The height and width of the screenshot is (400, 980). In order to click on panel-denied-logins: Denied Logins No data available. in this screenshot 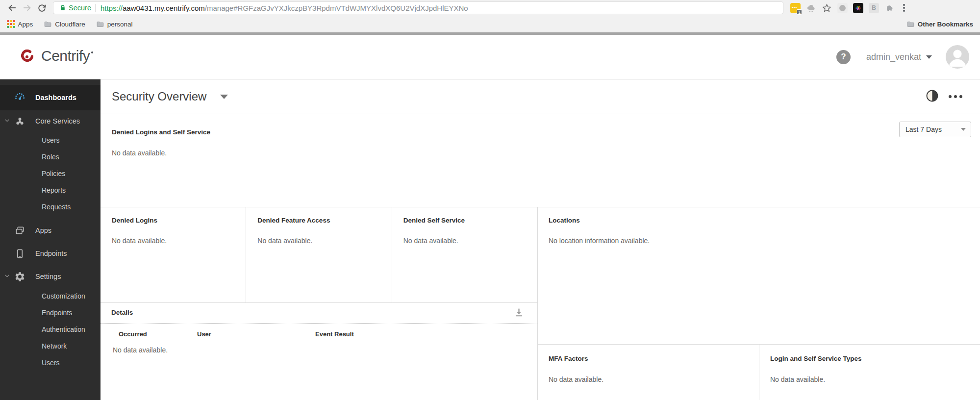, I will do `click(173, 255)`.